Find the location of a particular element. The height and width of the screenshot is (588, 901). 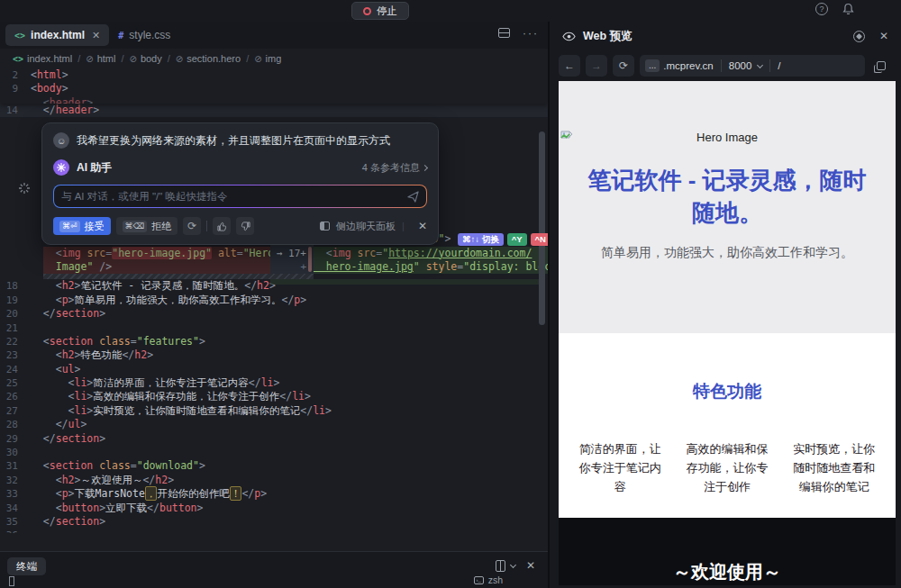

code-line: 26 <li>高效的编辑和保存功能，让你专注于创作</li> is located at coordinates (274, 396).